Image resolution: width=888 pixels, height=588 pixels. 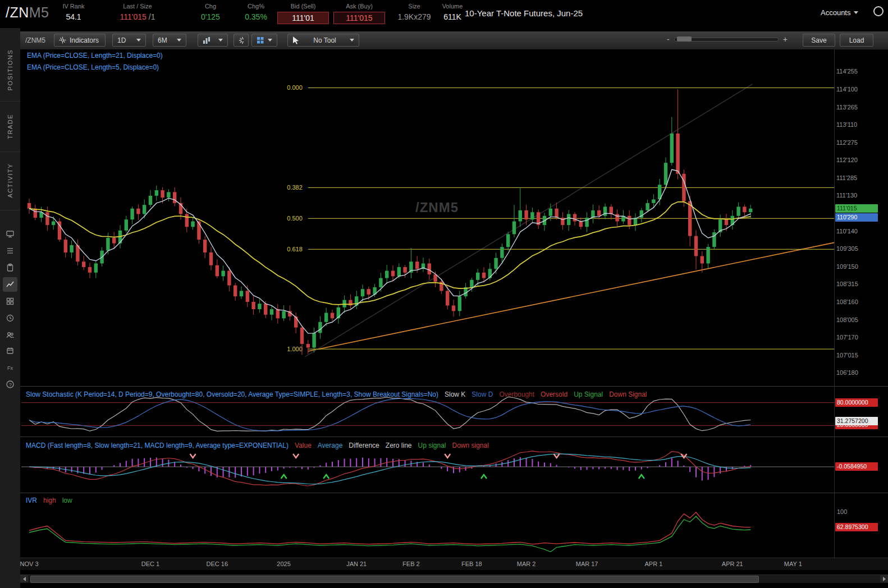 I want to click on time-axis-label: JAN 21, so click(x=356, y=564).